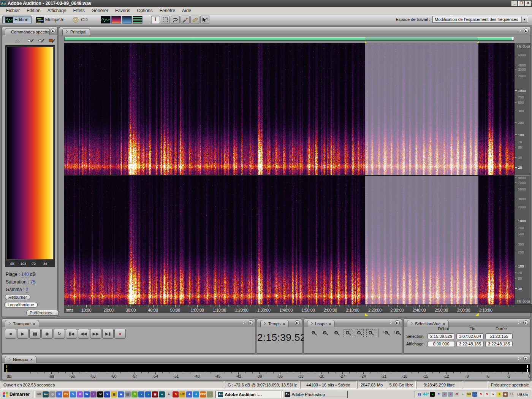  Describe the element at coordinates (521, 3) in the screenshot. I see `restore-button: ❐` at that location.